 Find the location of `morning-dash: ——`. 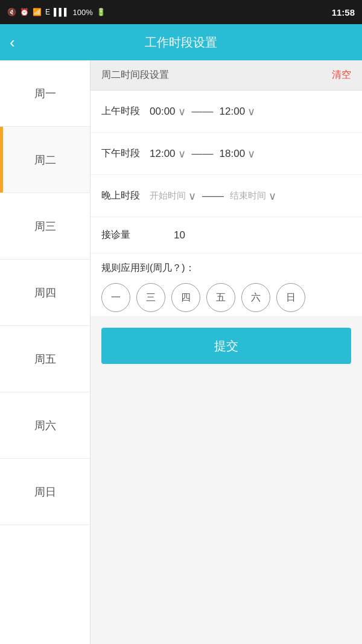

morning-dash: —— is located at coordinates (203, 111).